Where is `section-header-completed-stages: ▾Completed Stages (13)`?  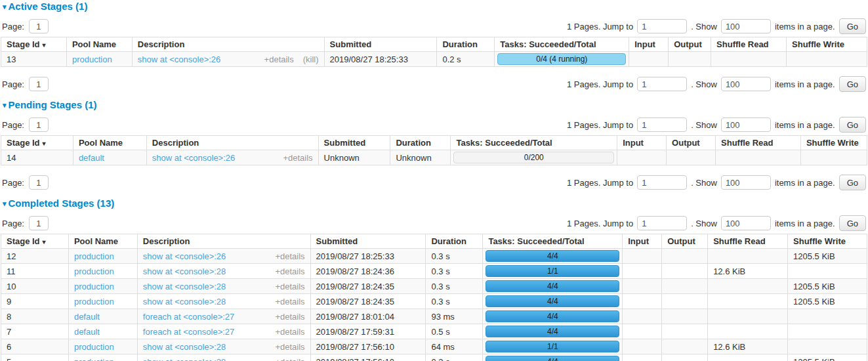 section-header-completed-stages: ▾Completed Stages (13) is located at coordinates (435, 203).